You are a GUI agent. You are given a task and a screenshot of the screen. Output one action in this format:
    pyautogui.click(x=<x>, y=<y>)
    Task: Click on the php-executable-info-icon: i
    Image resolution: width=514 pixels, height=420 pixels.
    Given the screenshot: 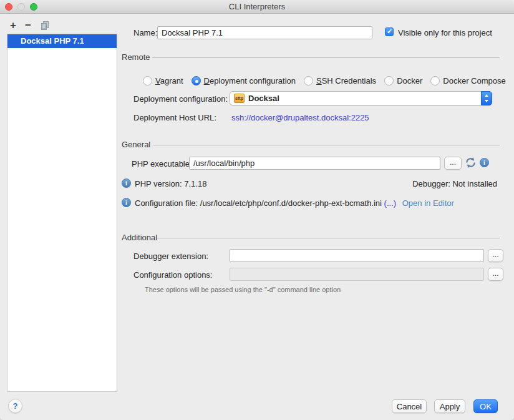 What is the action you would take?
    pyautogui.click(x=484, y=162)
    